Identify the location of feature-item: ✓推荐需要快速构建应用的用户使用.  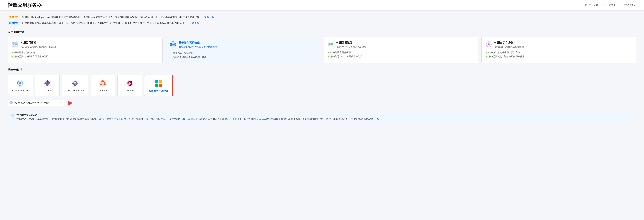
(85, 57).